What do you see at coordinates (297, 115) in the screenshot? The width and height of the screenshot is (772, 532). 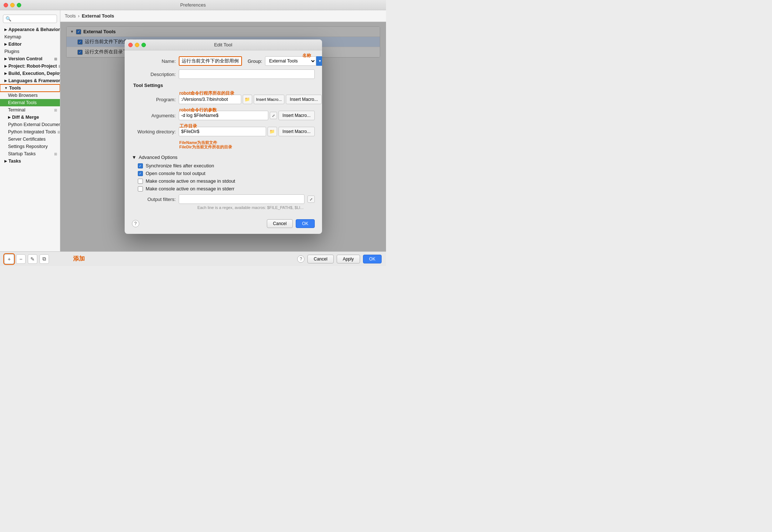 I see `arguments-insert-macro-button: Insert Macro...` at bounding box center [297, 115].